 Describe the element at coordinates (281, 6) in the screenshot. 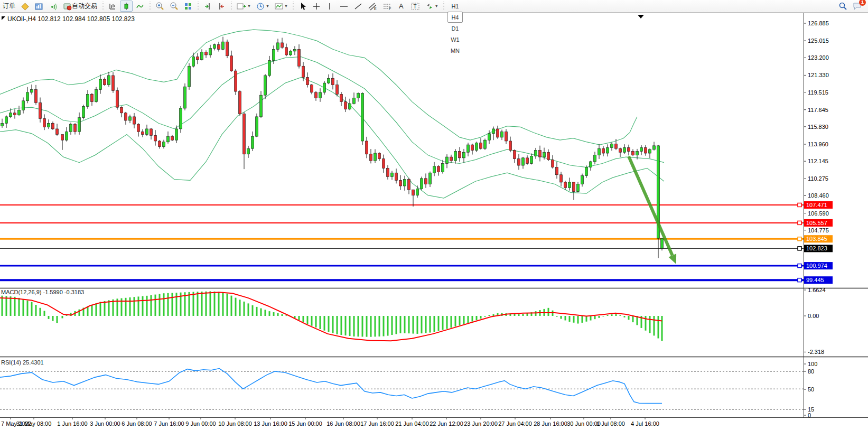

I see `template-button: ▼` at that location.